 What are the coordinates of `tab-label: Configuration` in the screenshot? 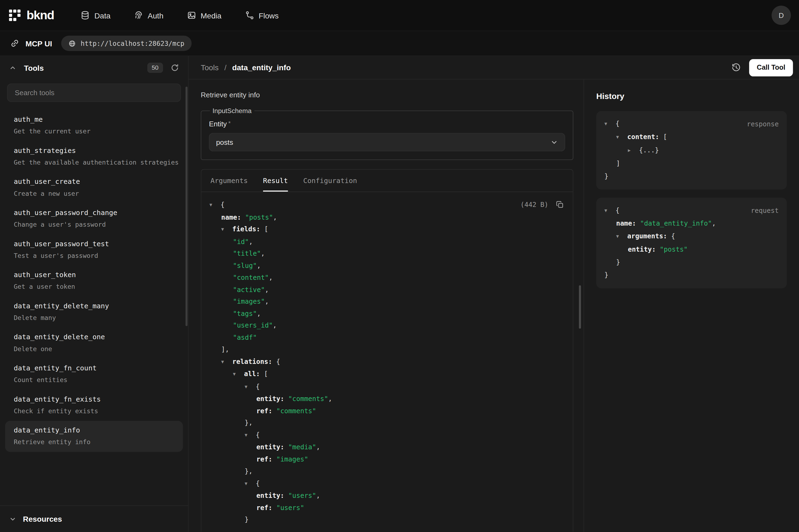 It's located at (330, 180).